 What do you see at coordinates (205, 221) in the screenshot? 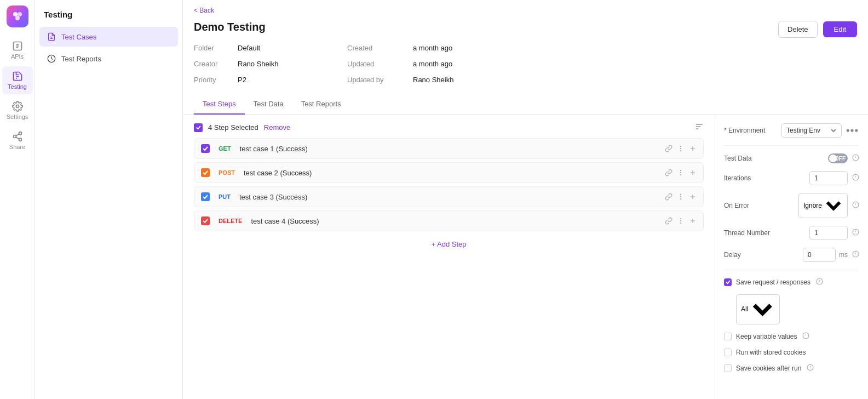
I see `step-4-checkbox` at bounding box center [205, 221].